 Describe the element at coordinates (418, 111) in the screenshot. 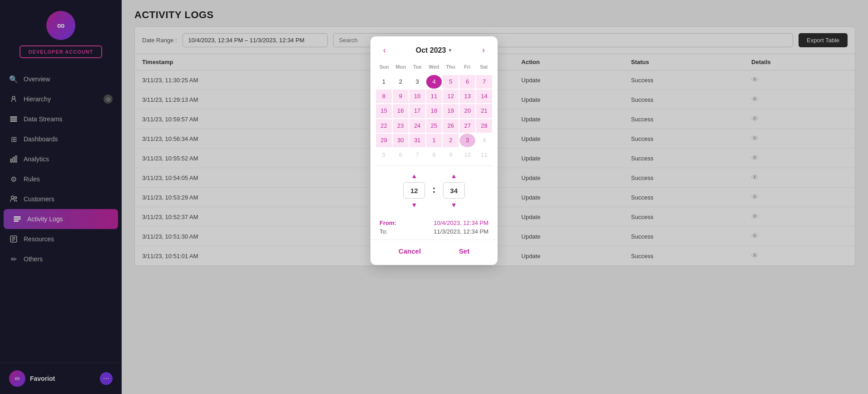

I see `calendar-cell: 17` at that location.